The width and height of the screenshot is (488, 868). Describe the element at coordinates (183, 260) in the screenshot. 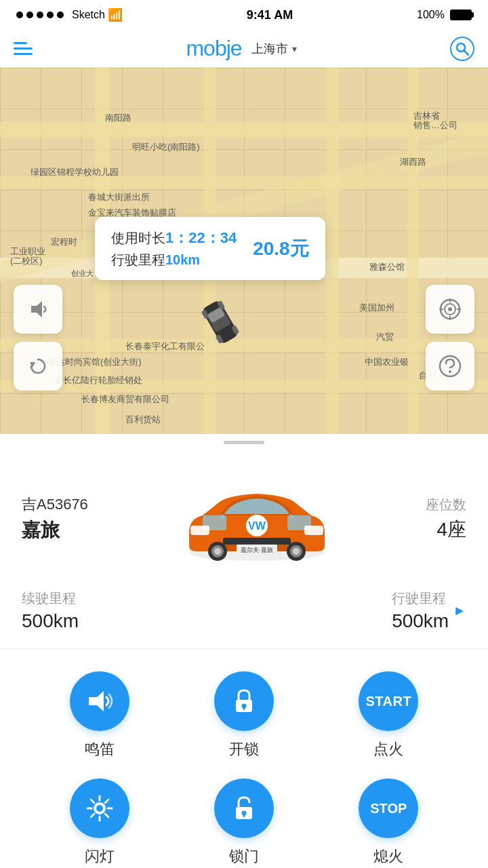

I see `distance-value: 10km` at that location.